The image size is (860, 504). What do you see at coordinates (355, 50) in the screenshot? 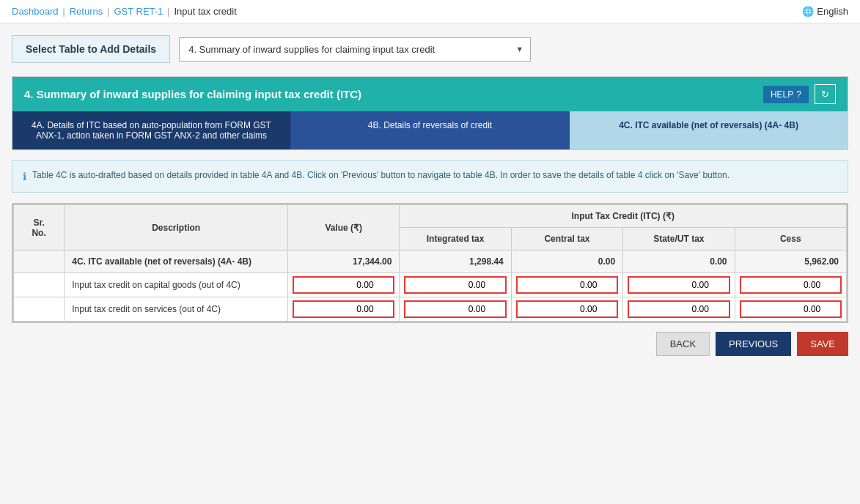
I see `table-select-dropdown: 4. Summary of inward supplies for claimi…` at bounding box center [355, 50].